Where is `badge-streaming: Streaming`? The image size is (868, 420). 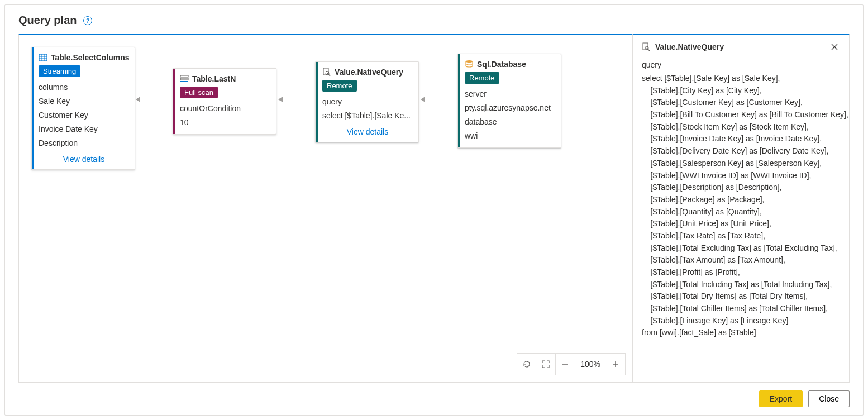
badge-streaming: Streaming is located at coordinates (59, 71).